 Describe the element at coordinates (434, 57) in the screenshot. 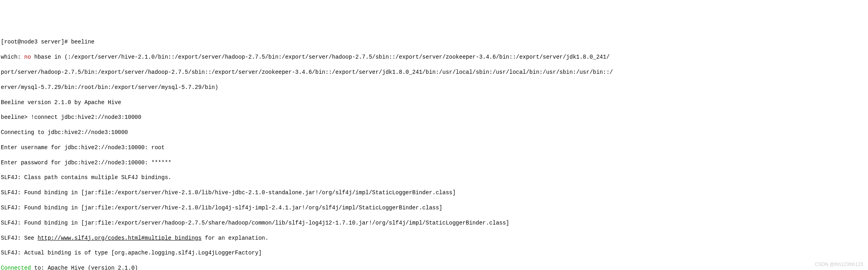

I see `which-line: which: no hbase in (:/export/server/hive…` at that location.